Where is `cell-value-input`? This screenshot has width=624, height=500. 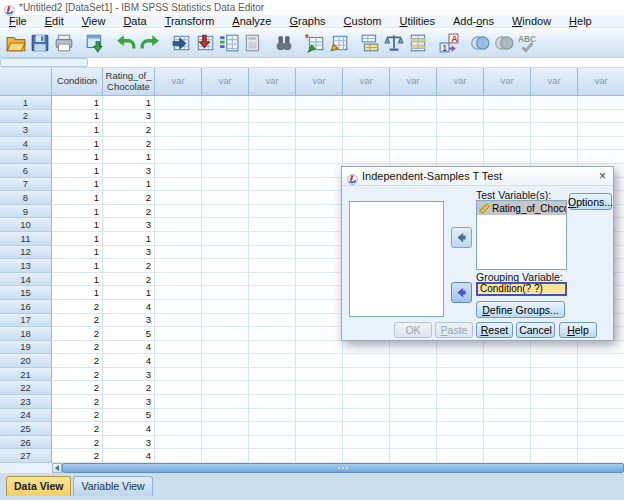 cell-value-input is located at coordinates (356, 62).